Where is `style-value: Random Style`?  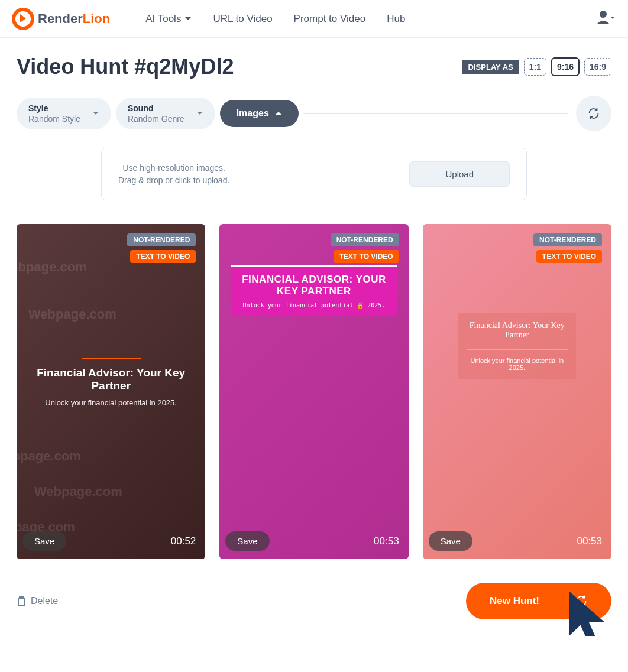 style-value: Random Style is located at coordinates (54, 119).